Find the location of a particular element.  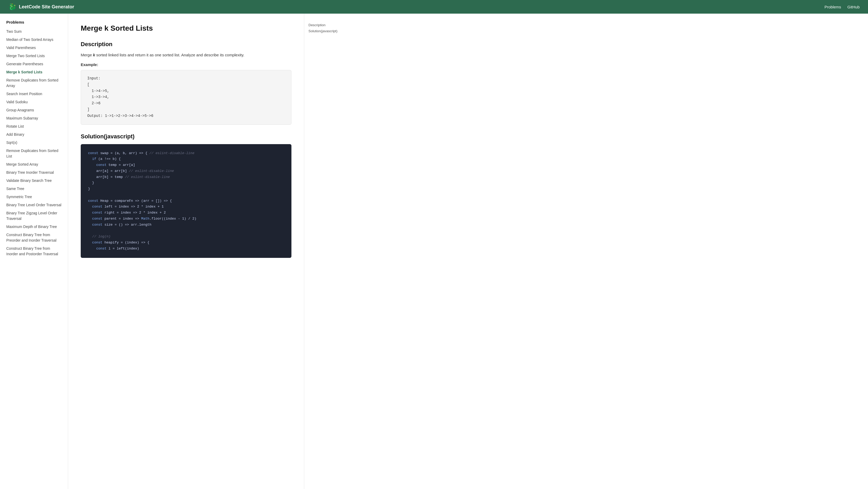

sidebar-item-5: Merge k Sorted Lists is located at coordinates (34, 72).